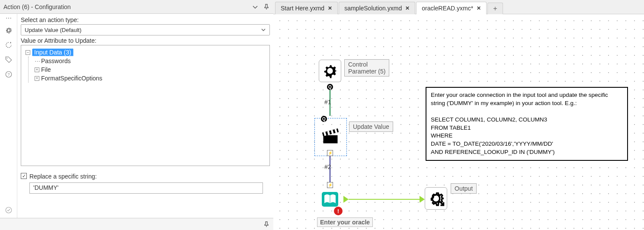 The width and height of the screenshot is (644, 230). I want to click on tree-node-fso: + FormatSpecificOptions, so click(150, 78).